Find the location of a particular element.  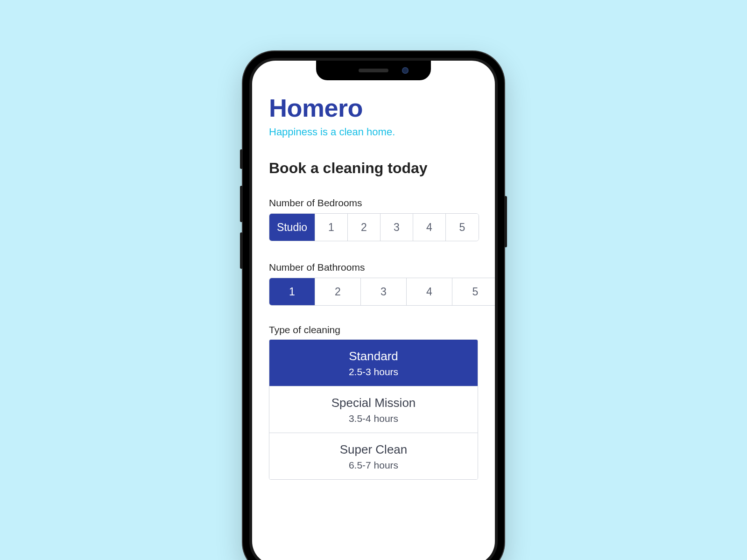

bathrooms-option-1: 1 is located at coordinates (292, 292).